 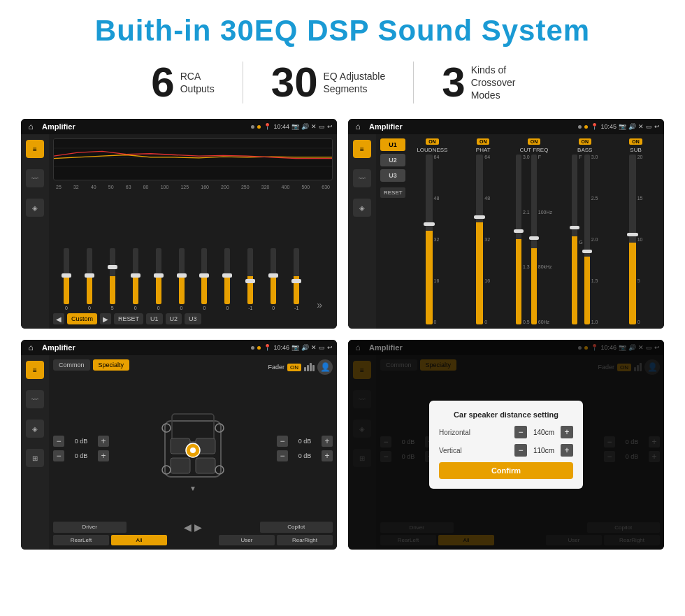 I want to click on vertical-plus-btn: +, so click(x=567, y=450).